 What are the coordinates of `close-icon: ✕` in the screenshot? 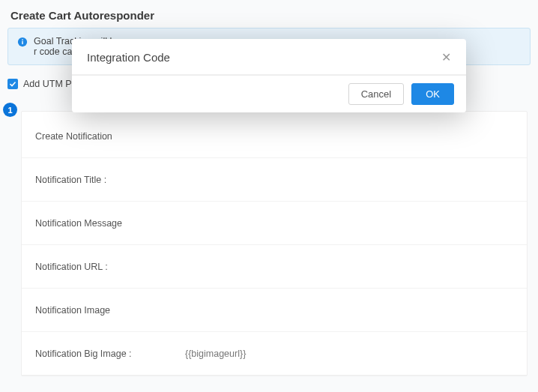 It's located at (447, 58).